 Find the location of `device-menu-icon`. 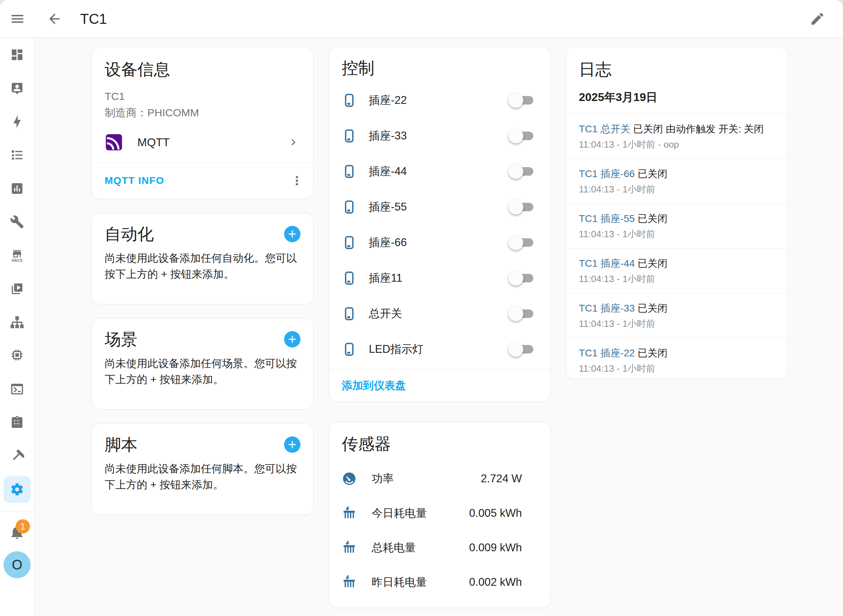

device-menu-icon is located at coordinates (297, 180).